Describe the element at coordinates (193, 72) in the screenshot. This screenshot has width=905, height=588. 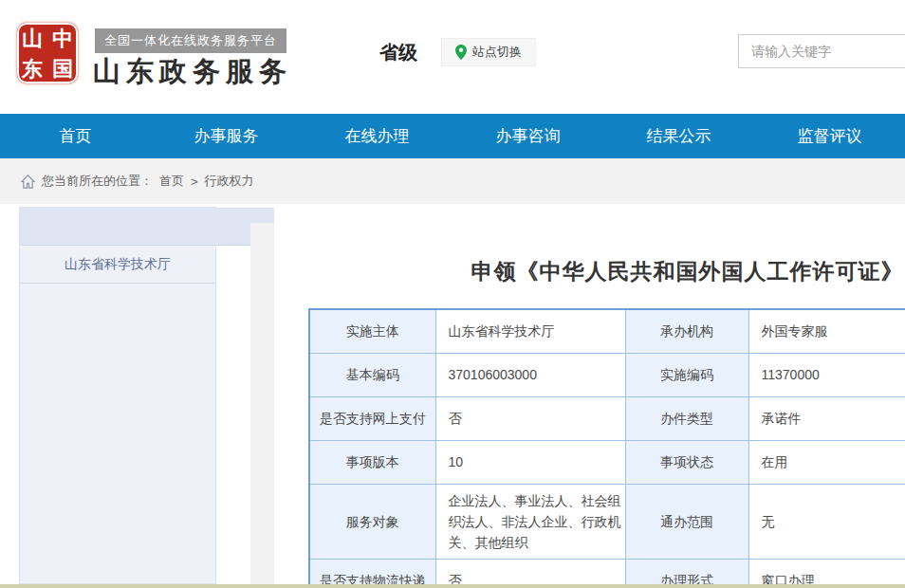
I see `site-brand-title: 山东政务服务` at that location.